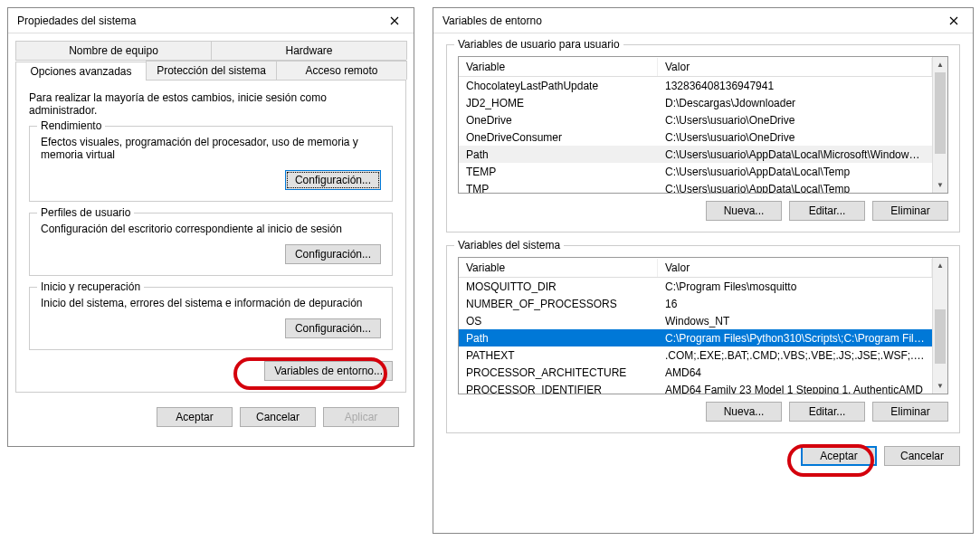 The width and height of the screenshot is (980, 541). What do you see at coordinates (703, 21) in the screenshot?
I see `env-titlebar: Variables de entorno` at bounding box center [703, 21].